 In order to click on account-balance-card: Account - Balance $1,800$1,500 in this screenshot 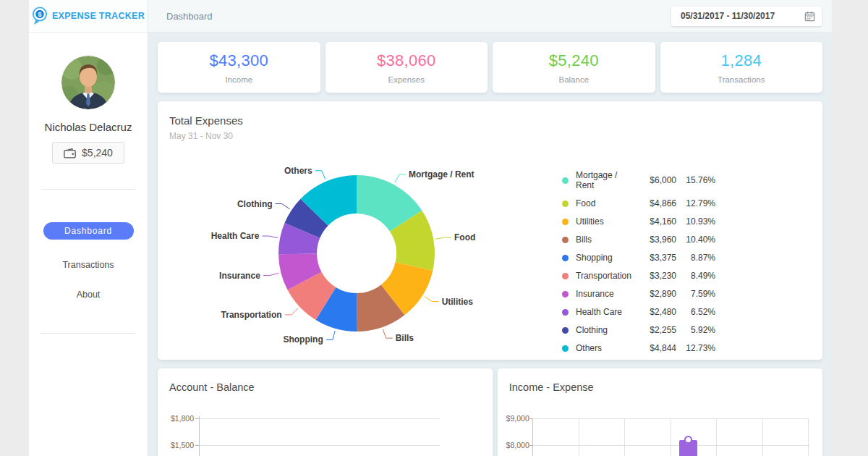, I will do `click(326, 413)`.